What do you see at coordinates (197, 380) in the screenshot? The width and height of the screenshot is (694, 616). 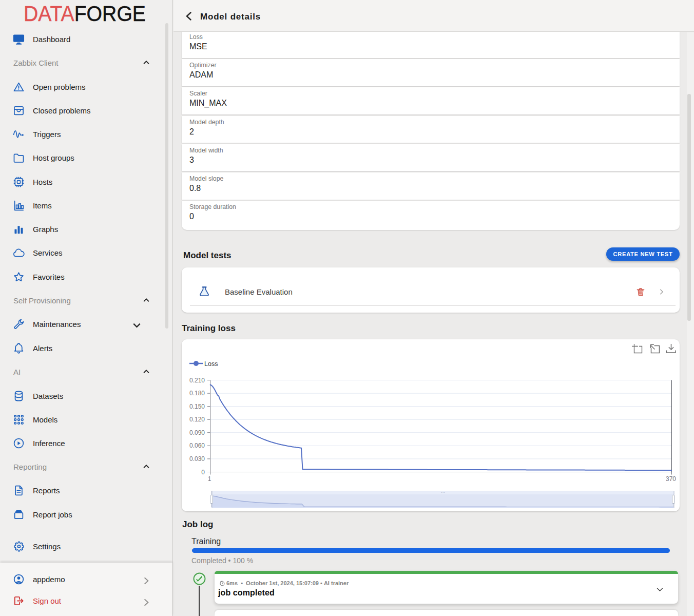 I see `svg-text: 0.210` at bounding box center [197, 380].